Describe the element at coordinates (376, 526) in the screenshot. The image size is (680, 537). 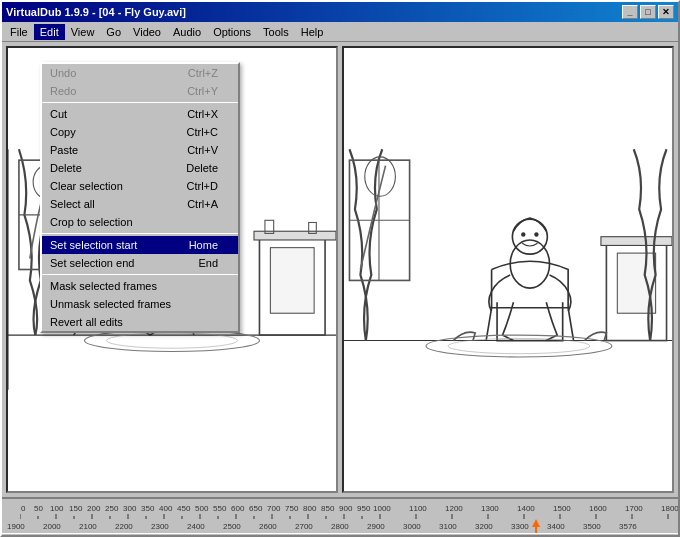
I see `svg-text: 2900` at that location.